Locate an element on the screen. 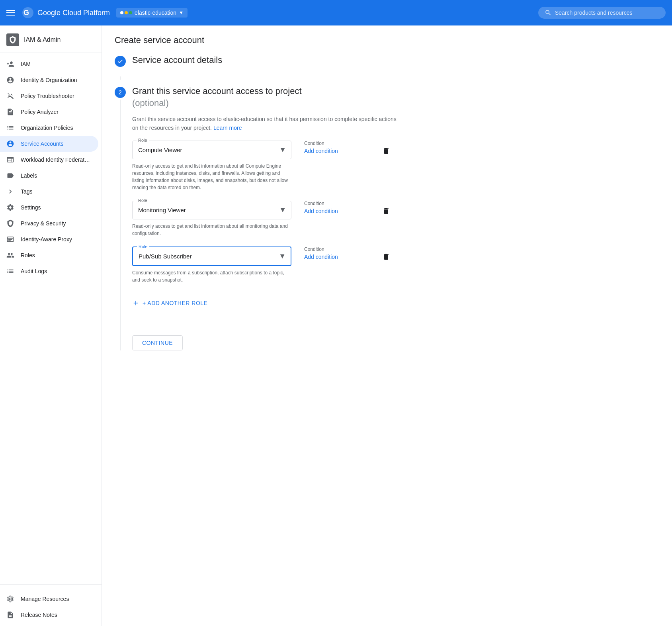 The image size is (672, 626). add-role-plus-icon is located at coordinates (136, 303).